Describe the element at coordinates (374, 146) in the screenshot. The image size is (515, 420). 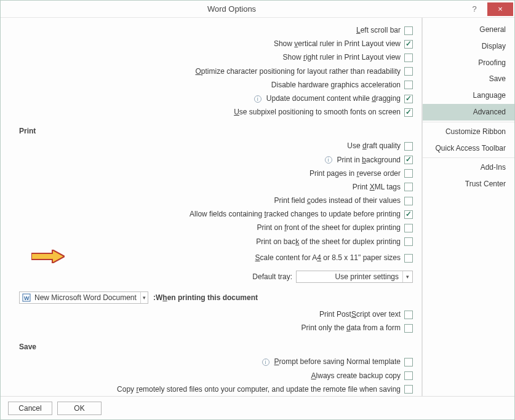
I see `print-label: Use draft quality` at that location.